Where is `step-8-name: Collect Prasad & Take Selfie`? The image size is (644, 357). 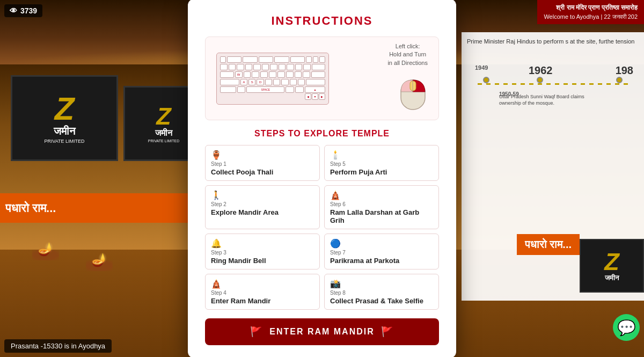 step-8-name: Collect Prasad & Take Selfie is located at coordinates (382, 301).